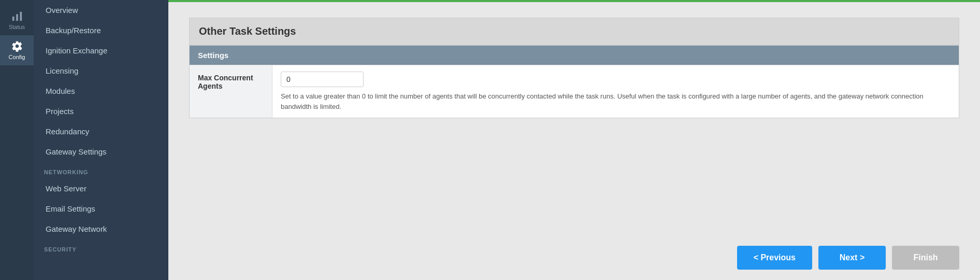 The image size is (980, 280). I want to click on sidebar-item-backup-restore: Backup/Restore, so click(101, 30).